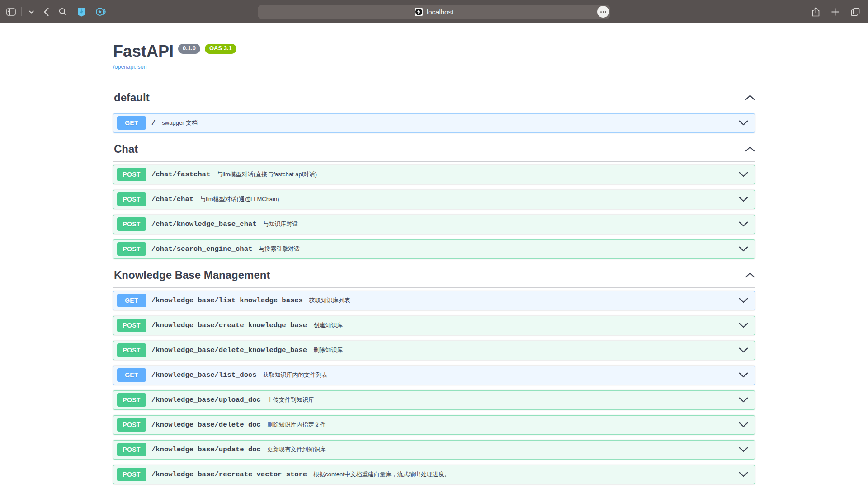 This screenshot has height=488, width=868. I want to click on new-tab-icon, so click(835, 12).